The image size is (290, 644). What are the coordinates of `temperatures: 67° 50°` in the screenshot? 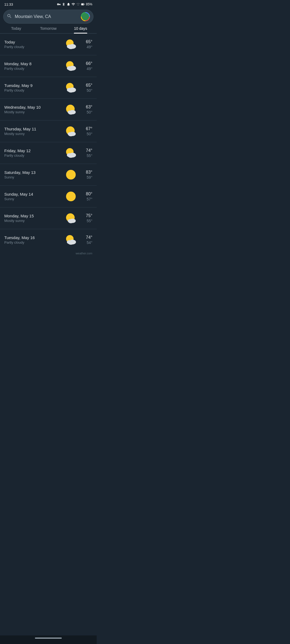 It's located at (87, 131).